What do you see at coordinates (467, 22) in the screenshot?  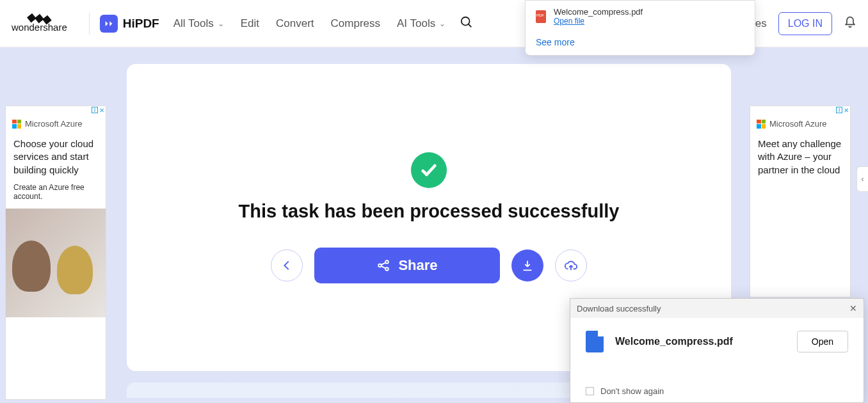 I see `search-icon` at bounding box center [467, 22].